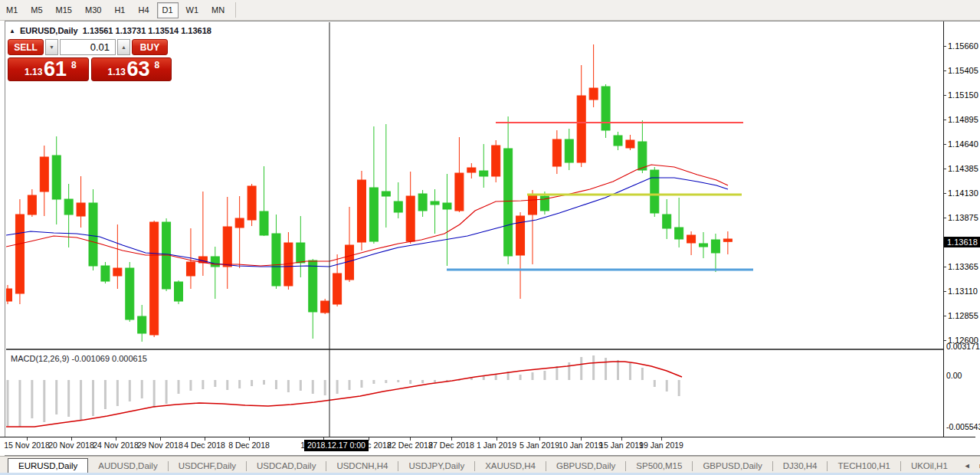  Describe the element at coordinates (621, 445) in the screenshot. I see `date-label: 15 Jan 2019` at that location.